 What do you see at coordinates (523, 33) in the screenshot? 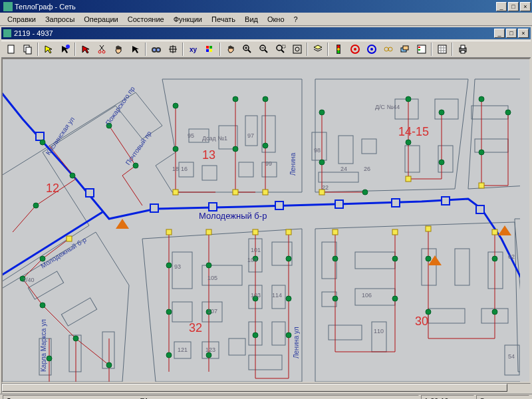
I see `sub-close-button: ×` at bounding box center [523, 33].